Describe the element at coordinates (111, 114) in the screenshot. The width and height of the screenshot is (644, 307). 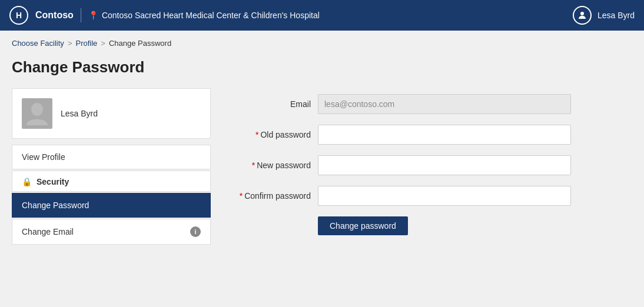
I see `sidebar-user-card: Lesa Byrd` at that location.